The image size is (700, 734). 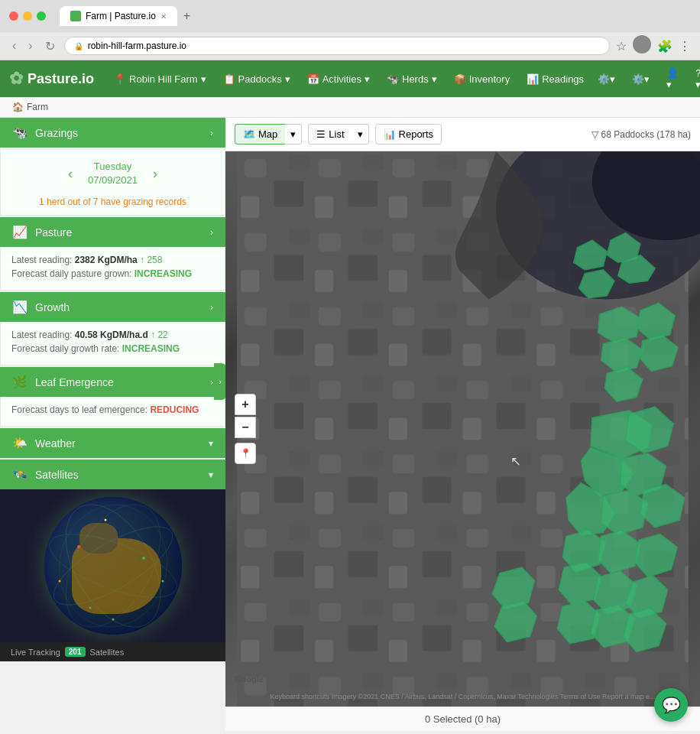 What do you see at coordinates (257, 80) in the screenshot?
I see `nav-paddocks: 📋 Paddocks ▾` at bounding box center [257, 80].